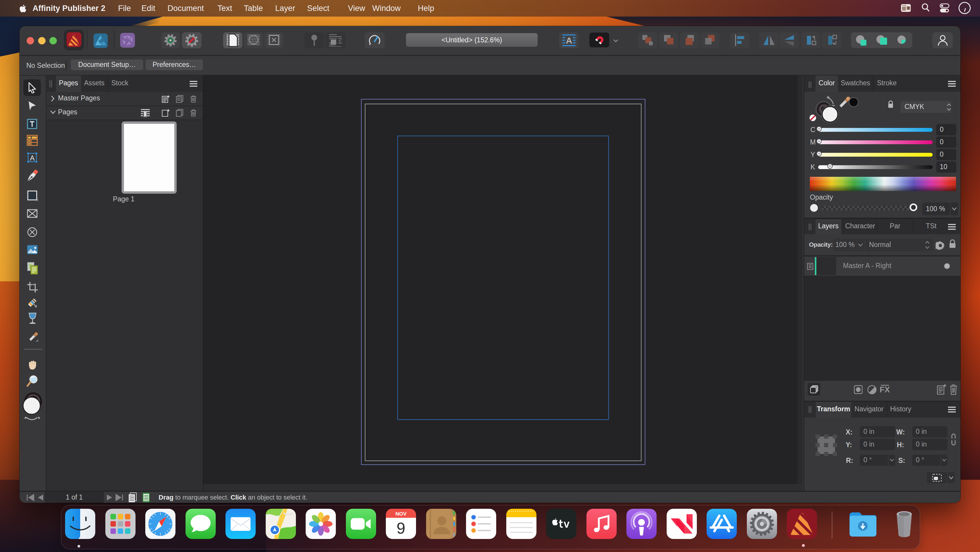 Image resolution: width=980 pixels, height=552 pixels. What do you see at coordinates (401, 528) in the screenshot?
I see `svg-text: 9` at bounding box center [401, 528].